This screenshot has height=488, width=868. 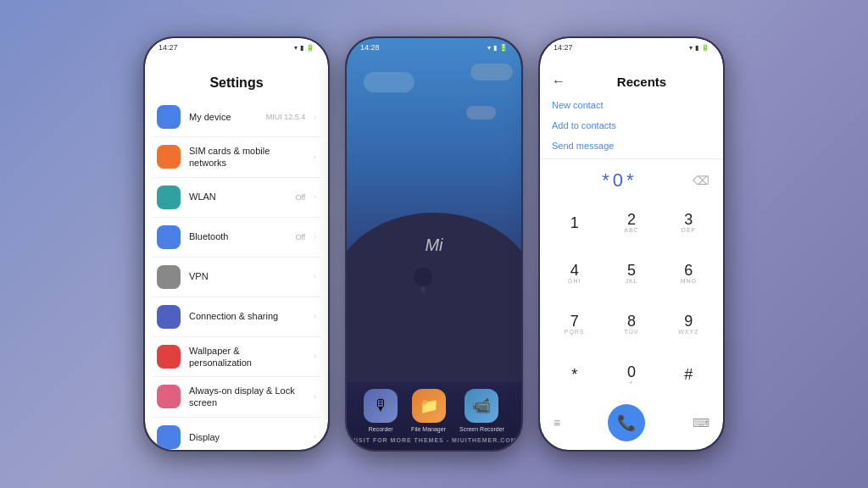 What do you see at coordinates (236, 158) in the screenshot?
I see `settings-item: SIM cards & mobile networks›` at bounding box center [236, 158].